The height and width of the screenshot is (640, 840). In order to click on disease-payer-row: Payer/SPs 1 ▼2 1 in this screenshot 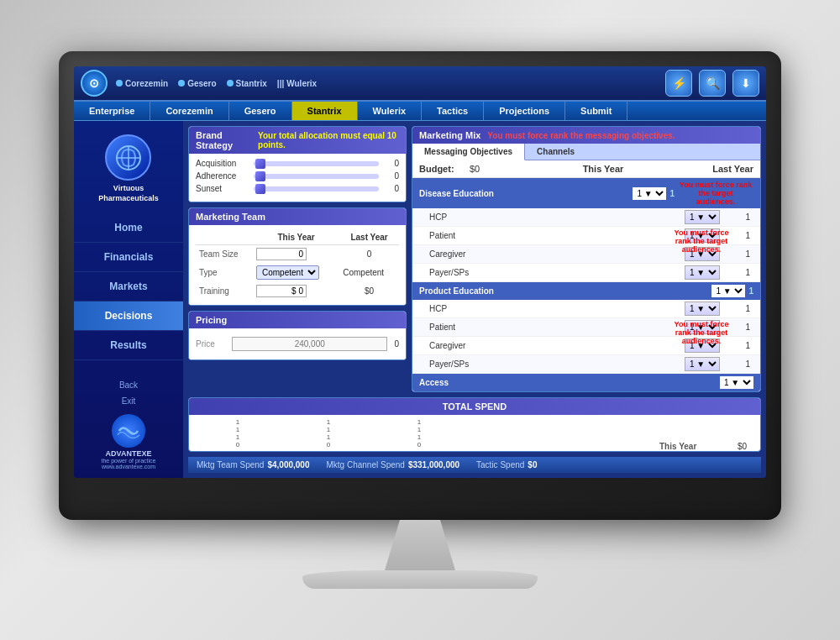, I will do `click(586, 273)`.